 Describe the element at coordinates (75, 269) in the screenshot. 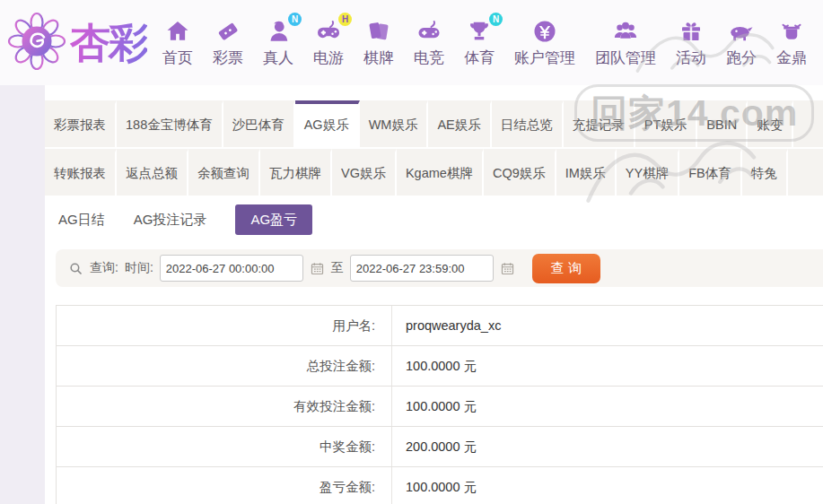

I see `search-icon` at that location.